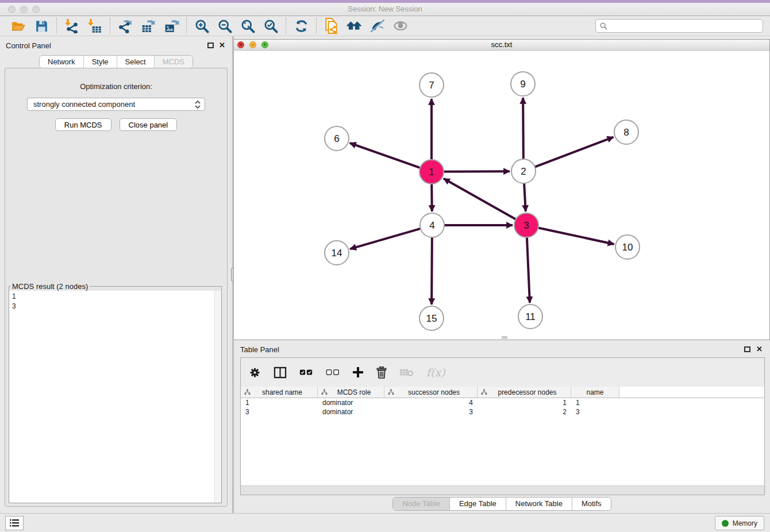 This screenshot has width=770, height=532. Describe the element at coordinates (41, 26) in the screenshot. I see `save-session-button` at that location.